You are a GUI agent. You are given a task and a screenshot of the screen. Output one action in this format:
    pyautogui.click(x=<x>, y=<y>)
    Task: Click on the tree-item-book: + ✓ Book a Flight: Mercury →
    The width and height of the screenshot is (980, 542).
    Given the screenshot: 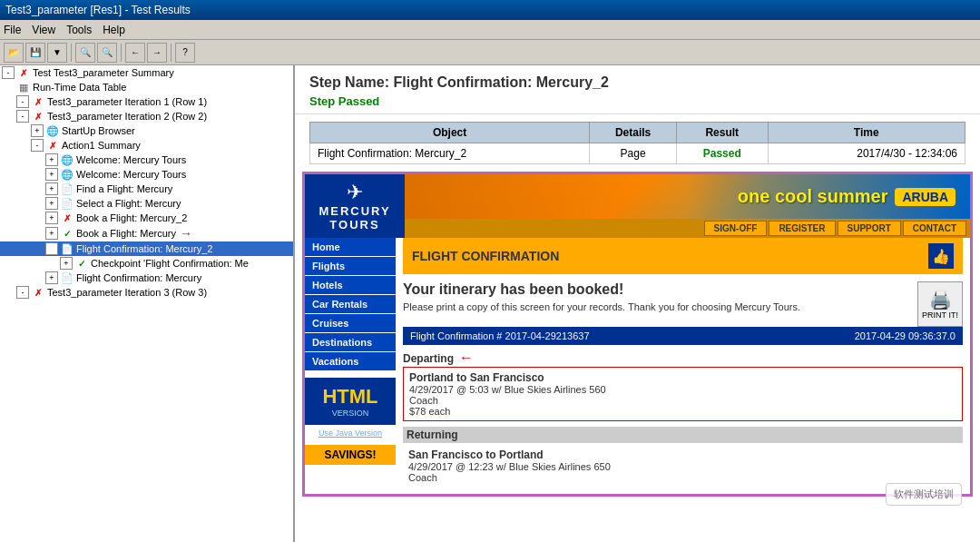 What is the action you would take?
    pyautogui.click(x=147, y=233)
    